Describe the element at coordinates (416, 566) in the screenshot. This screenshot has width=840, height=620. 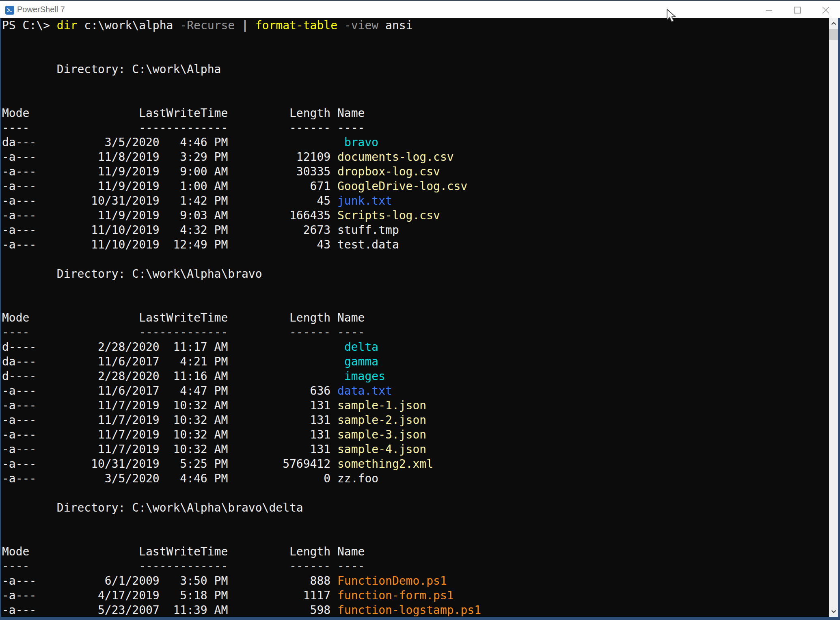
I see `terminal-line: ---- ------------- ------ ----` at that location.